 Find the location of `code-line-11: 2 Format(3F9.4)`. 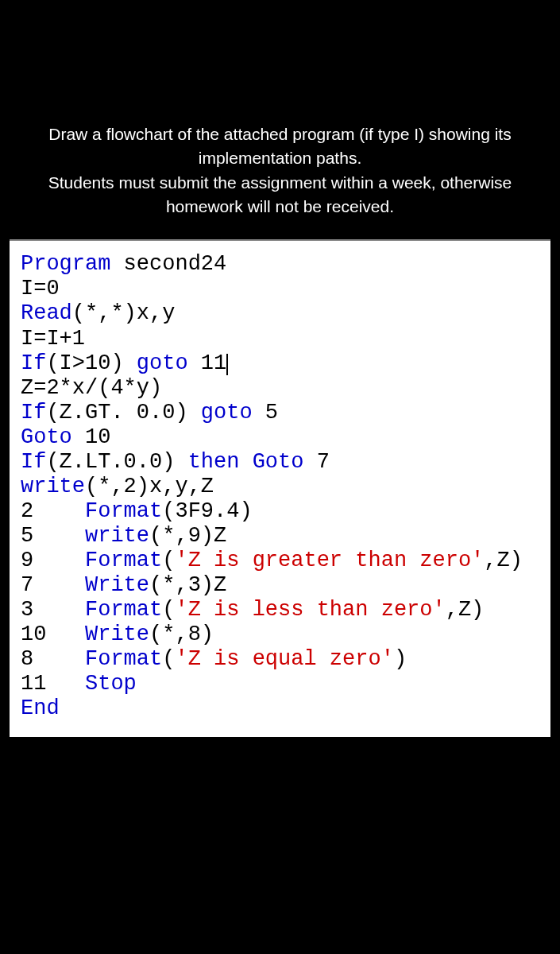

code-line-11: 2 Format(3F9.4) is located at coordinates (286, 512).